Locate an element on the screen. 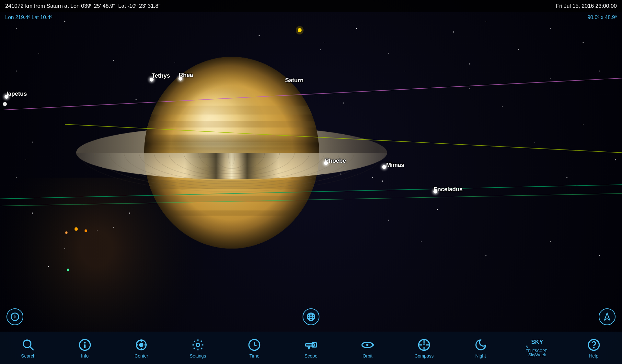 This screenshot has height=364, width=622. orbit-icon is located at coordinates (367, 345).